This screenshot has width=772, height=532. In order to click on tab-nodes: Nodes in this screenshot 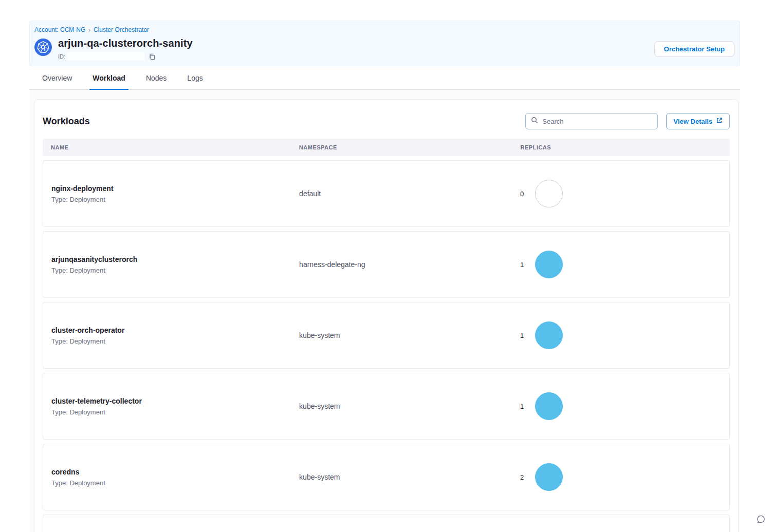, I will do `click(156, 78)`.